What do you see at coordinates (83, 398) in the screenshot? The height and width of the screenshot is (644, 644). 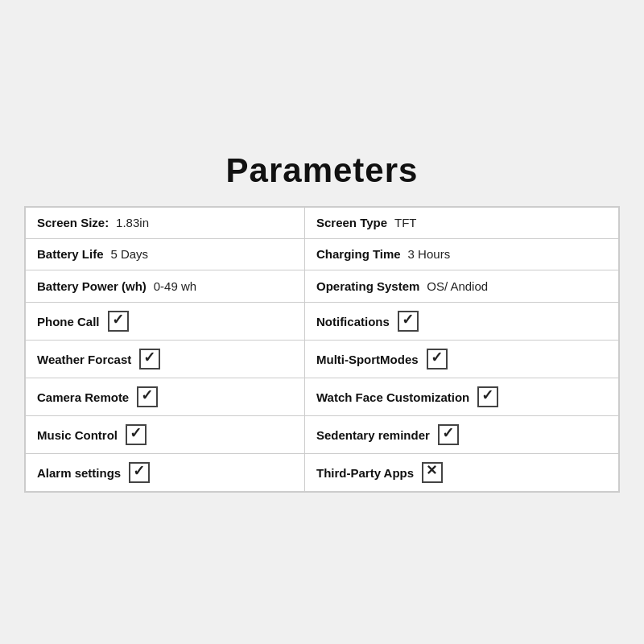 I see `label-left-5: Camera Remote` at bounding box center [83, 398].